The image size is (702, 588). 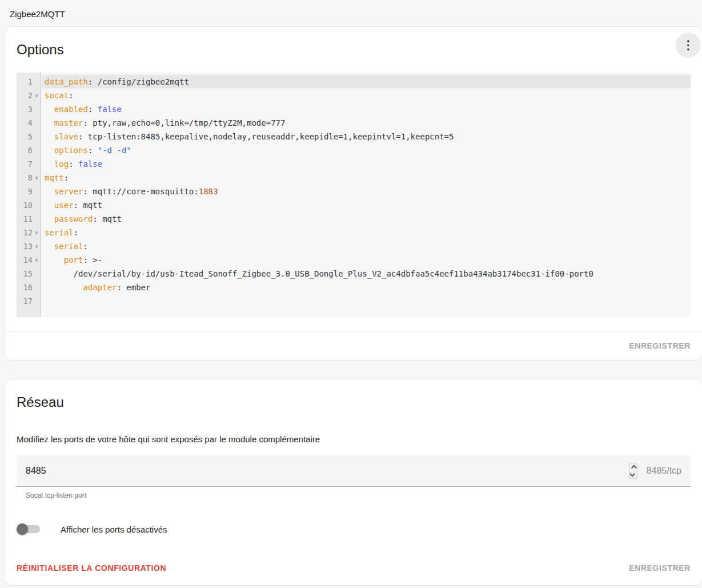 I want to click on code-line: adapter: ember, so click(x=366, y=287).